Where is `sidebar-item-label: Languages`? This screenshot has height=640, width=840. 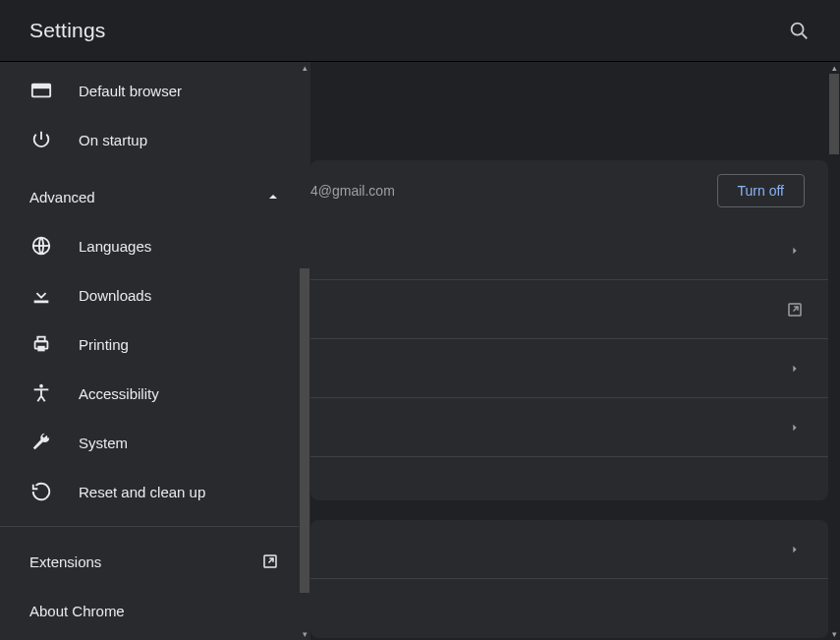 sidebar-item-label: Languages is located at coordinates (179, 246).